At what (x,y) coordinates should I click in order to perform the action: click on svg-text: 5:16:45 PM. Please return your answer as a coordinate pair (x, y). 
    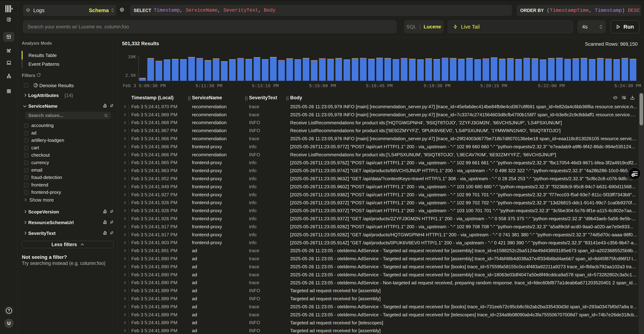
    Looking at the image, I should click on (379, 86).